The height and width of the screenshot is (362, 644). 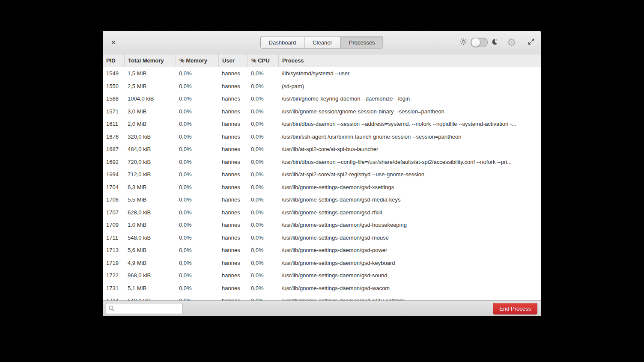 What do you see at coordinates (476, 42) in the screenshot?
I see `toggle-knob` at bounding box center [476, 42].